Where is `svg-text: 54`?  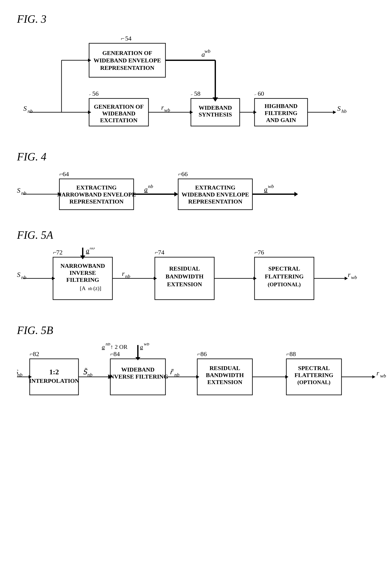 svg-text: 54 is located at coordinates (128, 38).